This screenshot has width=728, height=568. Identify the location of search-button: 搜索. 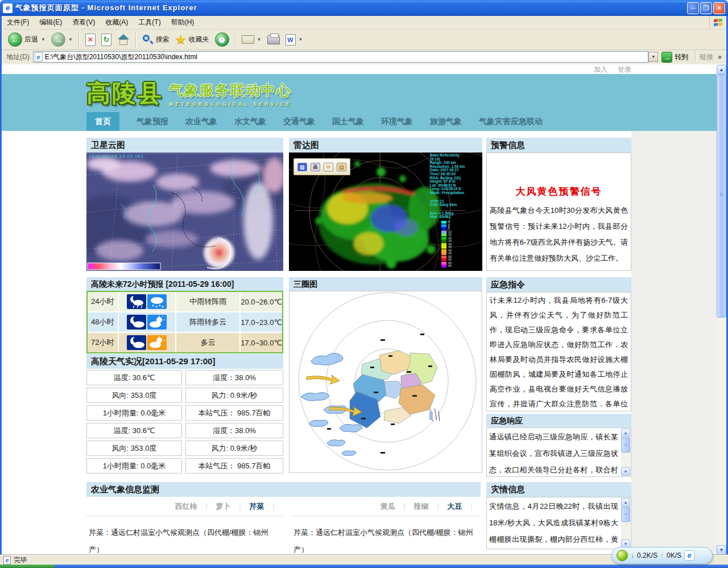
(156, 40).